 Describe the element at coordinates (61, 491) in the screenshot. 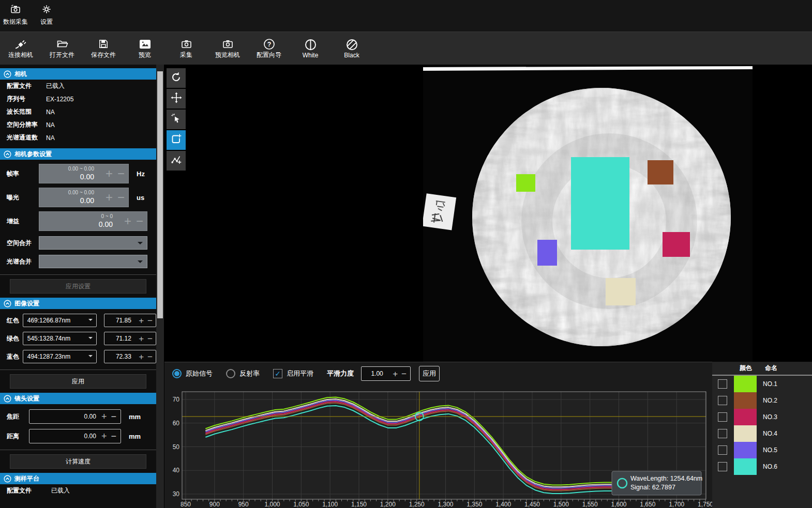

I see `stage-config-value: 已载入` at that location.